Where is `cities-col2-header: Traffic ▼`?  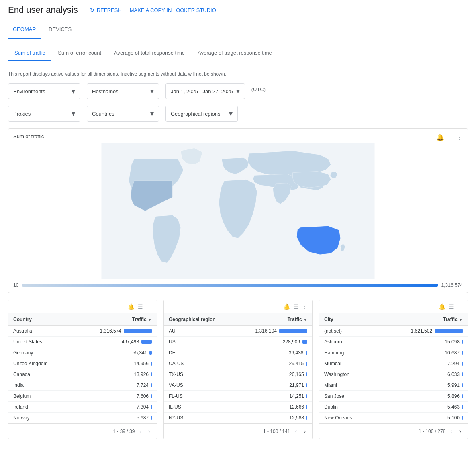
cities-col2-header: Traffic ▼ is located at coordinates (422, 320).